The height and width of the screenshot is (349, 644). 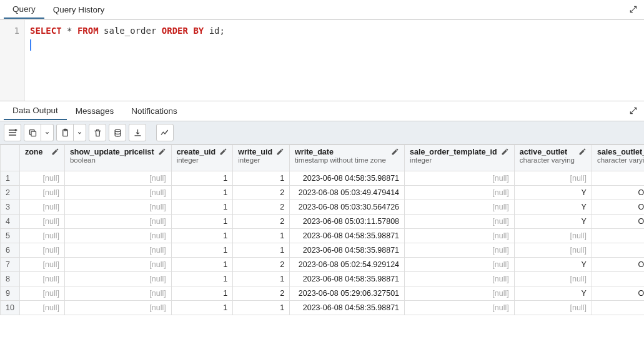 I want to click on cell-sales_outlet_id: Outlet 2, so click(x=618, y=221).